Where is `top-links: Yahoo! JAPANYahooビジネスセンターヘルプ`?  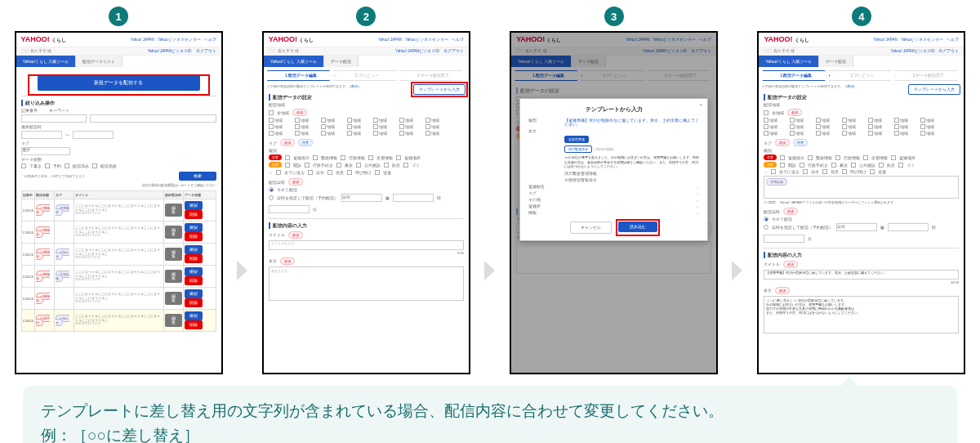 top-links: Yahoo! JAPANYahooビジネスセンターヘルプ is located at coordinates (172, 39).